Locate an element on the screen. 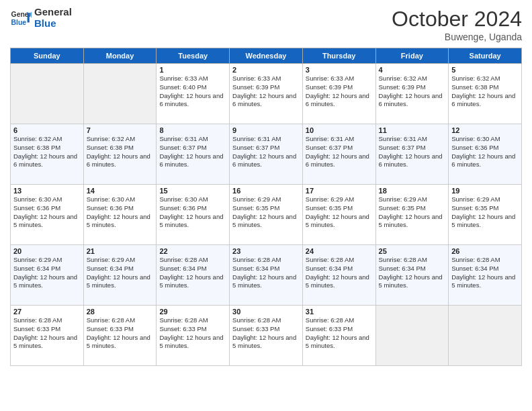  cell-day-number: 2 is located at coordinates (266, 70).